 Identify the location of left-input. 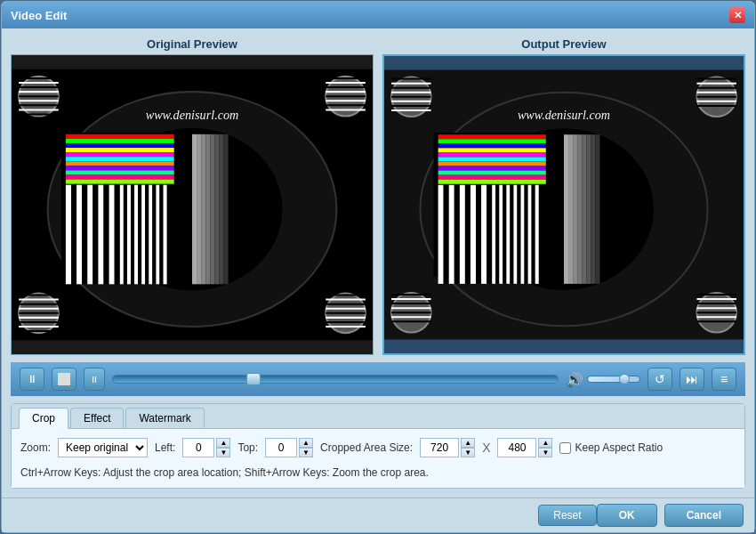
(198, 448).